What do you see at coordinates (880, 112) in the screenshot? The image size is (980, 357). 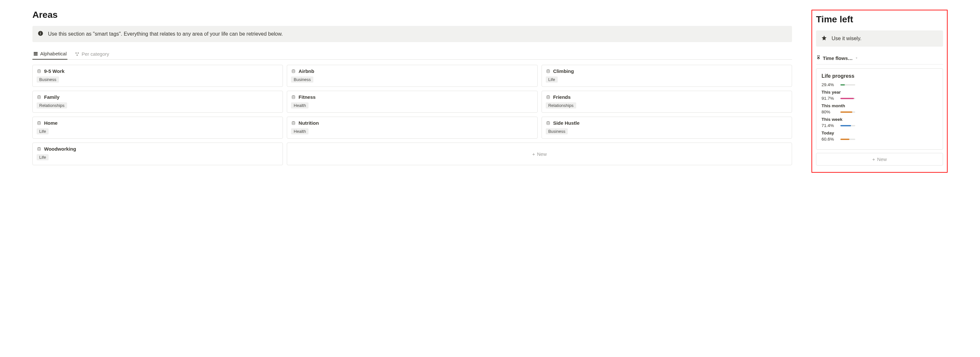 I see `progress-rows: 29.4%This year91.7%This month80%This wee…` at bounding box center [880, 112].